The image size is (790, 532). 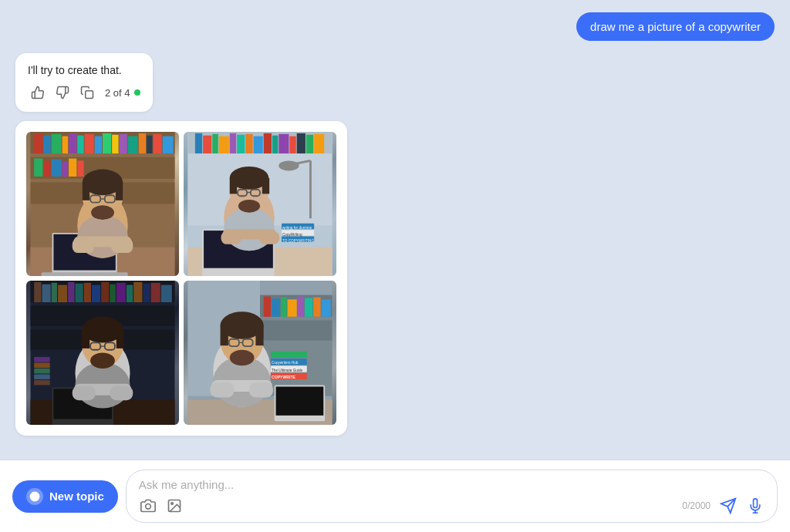 I want to click on send-button, so click(x=728, y=506).